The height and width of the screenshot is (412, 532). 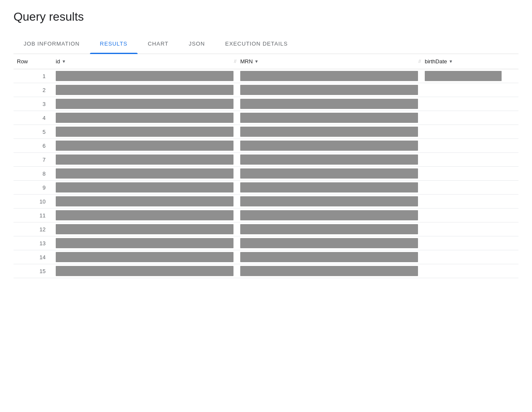 What do you see at coordinates (33, 146) in the screenshot?
I see `row-number: 6` at bounding box center [33, 146].